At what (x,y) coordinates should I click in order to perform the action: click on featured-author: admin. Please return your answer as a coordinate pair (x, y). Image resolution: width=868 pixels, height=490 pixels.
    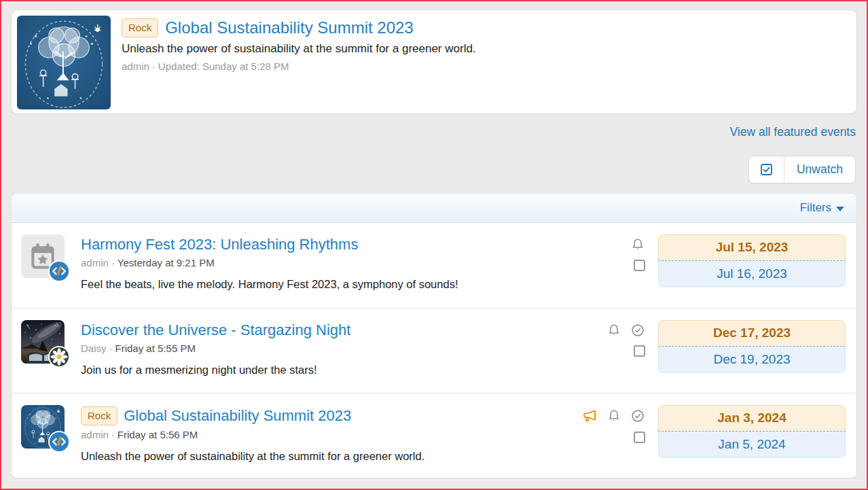
    Looking at the image, I should click on (136, 67).